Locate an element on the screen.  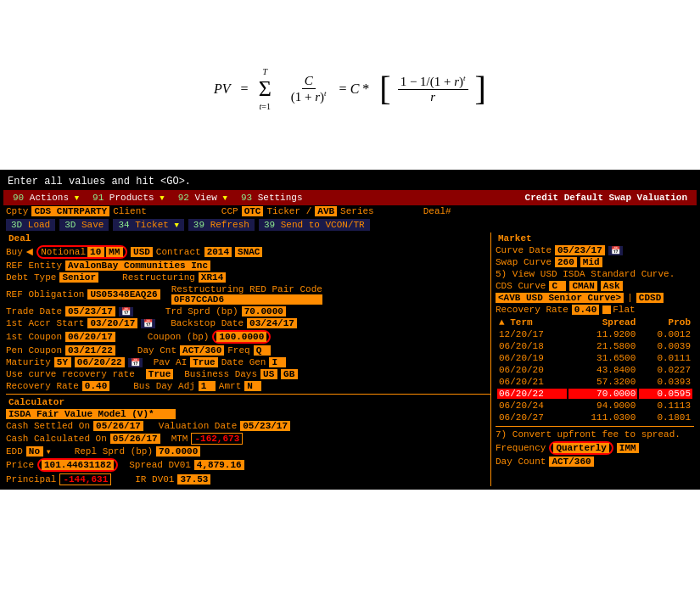
prob-2: 0.0111 is located at coordinates (665, 358).